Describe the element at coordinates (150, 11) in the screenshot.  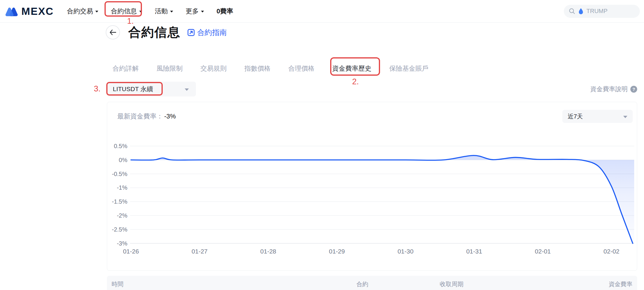
I see `nav-menu: 合約交易 合約信息 活動 更多 0費率` at that location.